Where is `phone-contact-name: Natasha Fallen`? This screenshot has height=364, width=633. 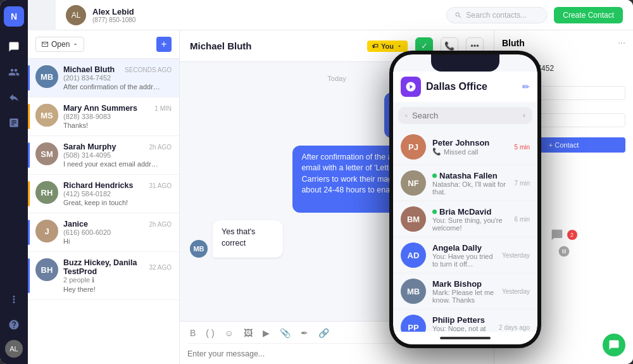 phone-contact-name: Natasha Fallen is located at coordinates (470, 176).